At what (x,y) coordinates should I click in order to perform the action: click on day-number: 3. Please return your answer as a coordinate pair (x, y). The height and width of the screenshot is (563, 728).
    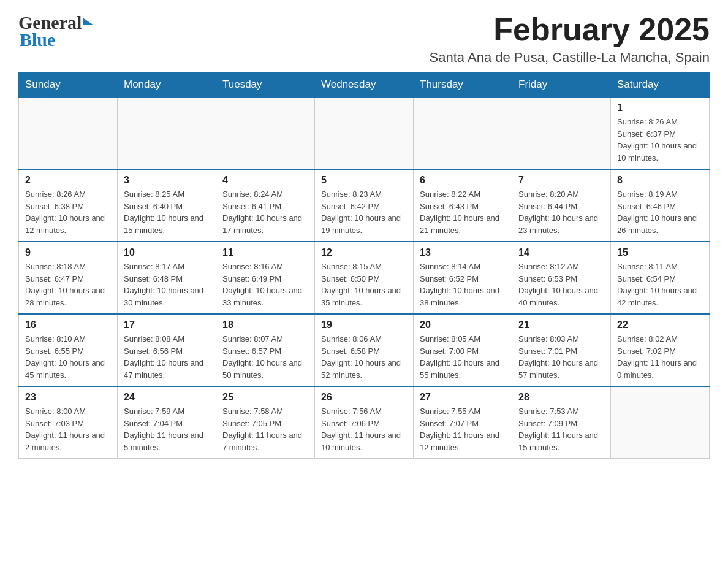
    Looking at the image, I should click on (167, 180).